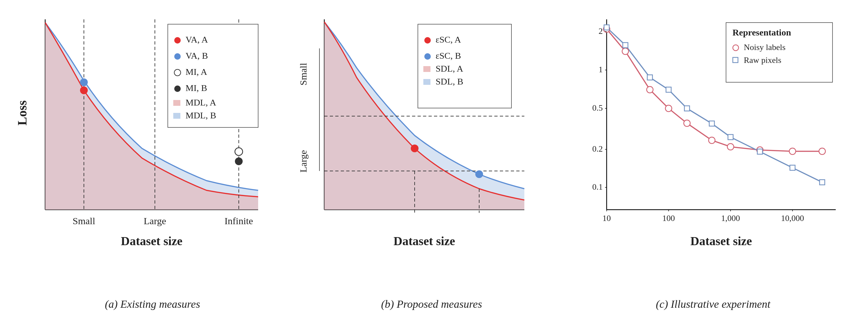 The image size is (868, 320). What do you see at coordinates (450, 82) in the screenshot?
I see `svg-text: SDL, B` at bounding box center [450, 82].